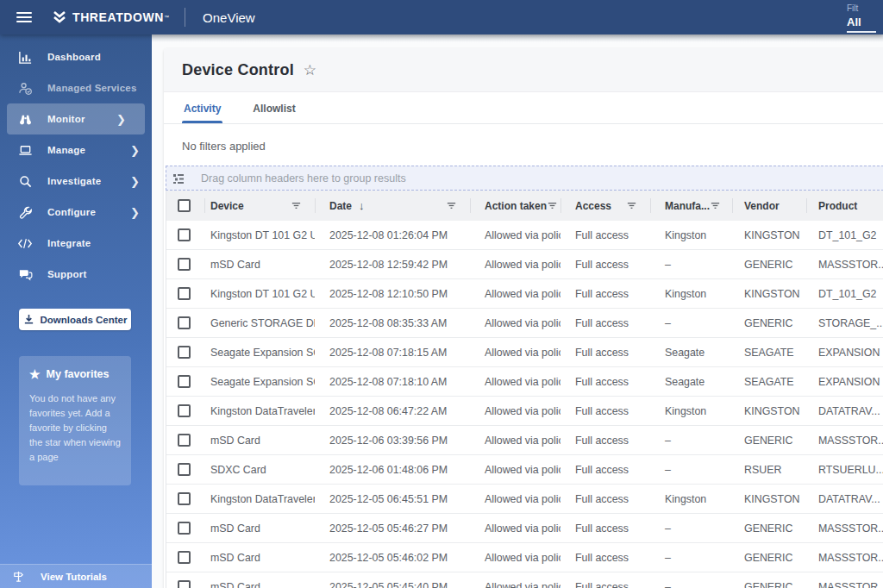 The height and width of the screenshot is (588, 883). I want to click on table-row: mSD Card2025-12-05 05:45:40 PMAllowed vi…, so click(524, 580).